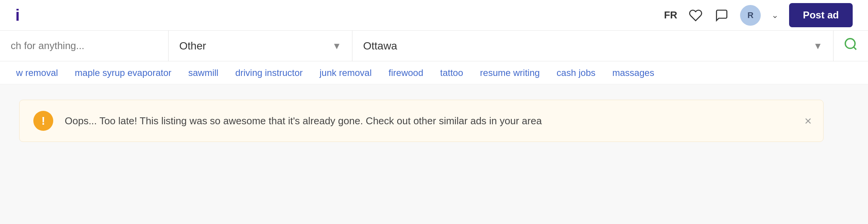  What do you see at coordinates (670, 15) in the screenshot?
I see `language-button: FR` at bounding box center [670, 15].